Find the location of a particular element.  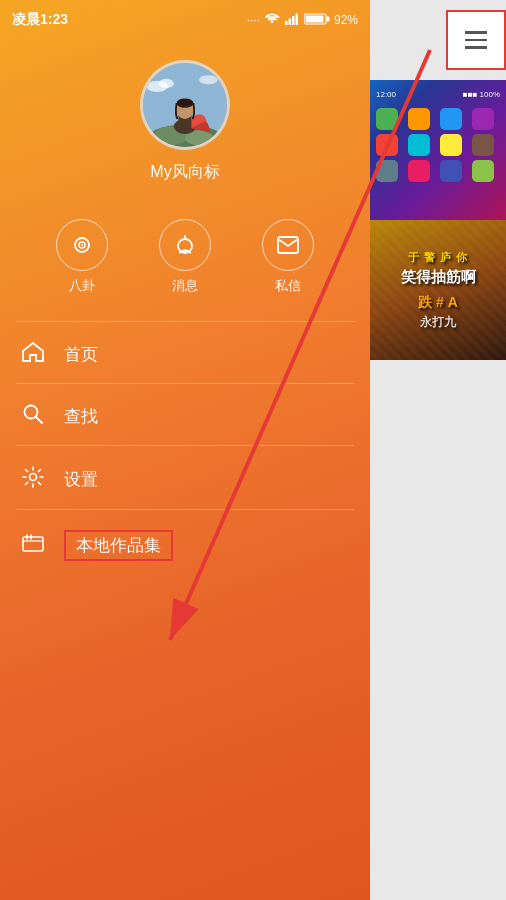

gossip-icon-circle is located at coordinates (82, 245).